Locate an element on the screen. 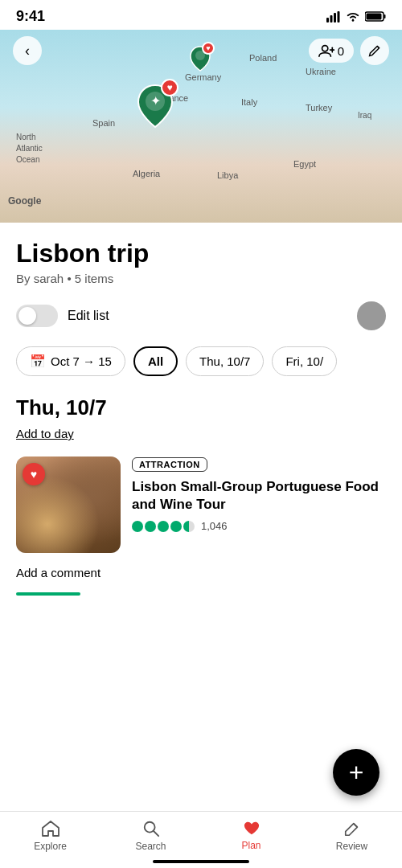 The image size is (402, 868). chip-all: All is located at coordinates (156, 362).